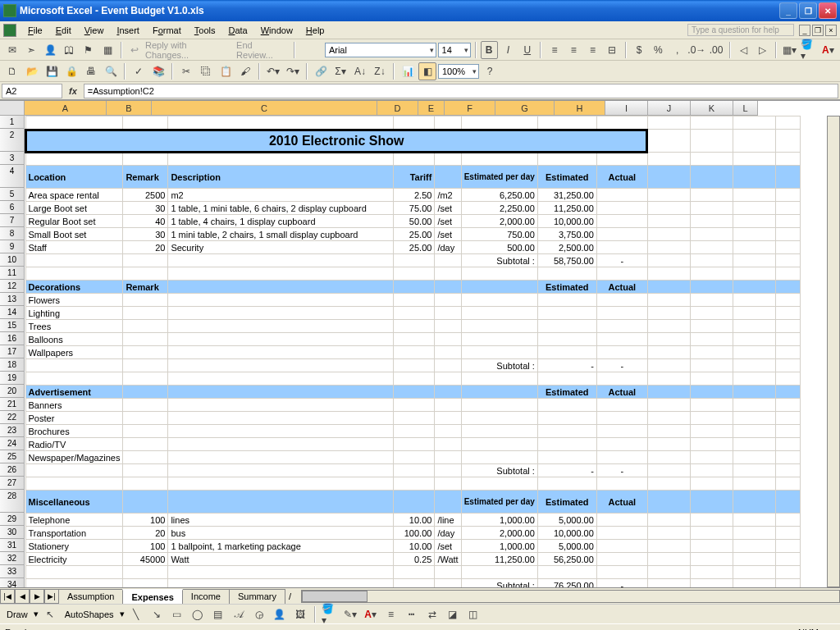 The width and height of the screenshot is (840, 630). I want to click on row-header-33: 33, so click(12, 572).